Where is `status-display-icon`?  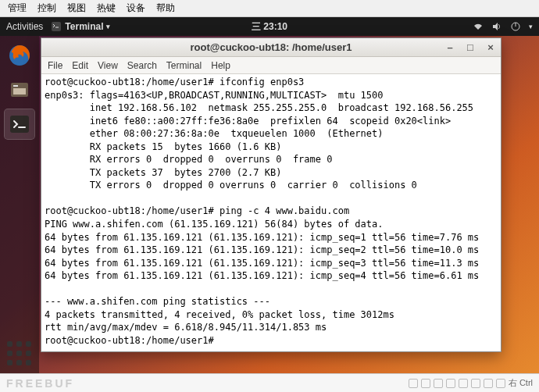 status-display-icon is located at coordinates (476, 383).